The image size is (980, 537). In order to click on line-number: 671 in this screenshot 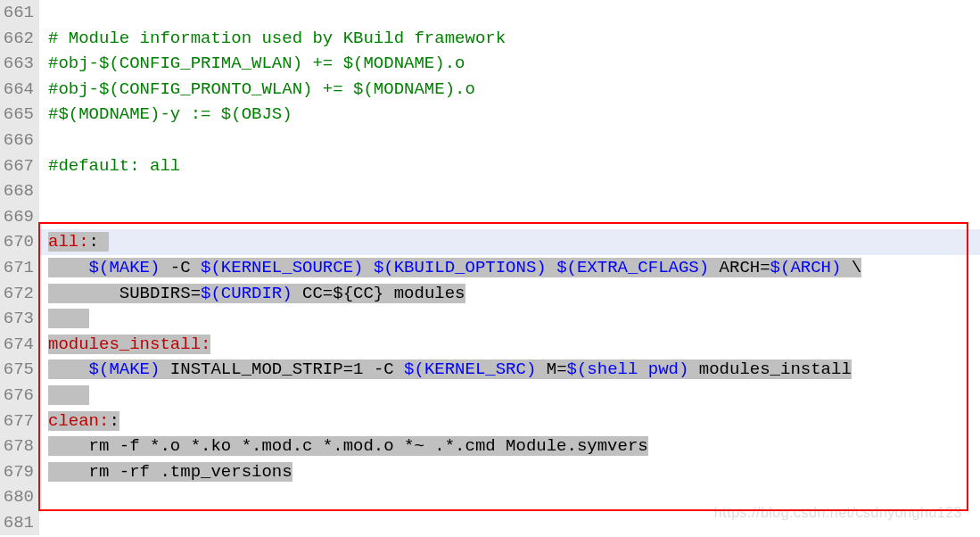, I will do `click(18, 268)`.